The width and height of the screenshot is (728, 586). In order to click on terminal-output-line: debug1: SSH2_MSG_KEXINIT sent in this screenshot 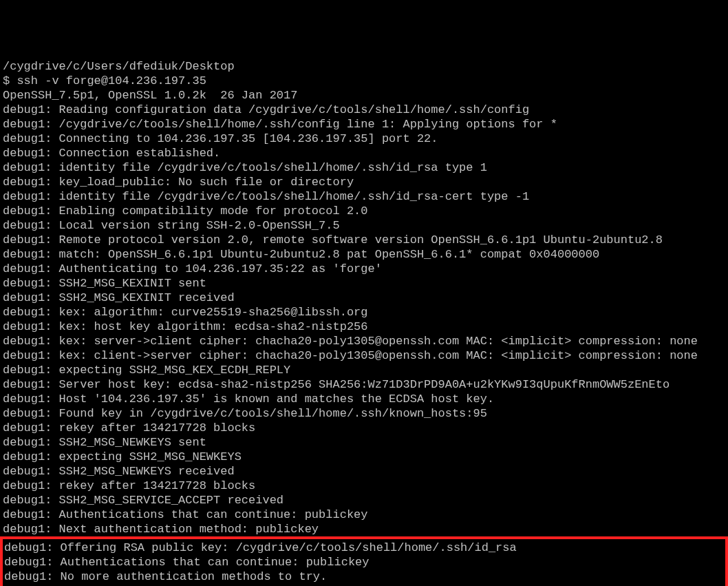, I will do `click(364, 284)`.